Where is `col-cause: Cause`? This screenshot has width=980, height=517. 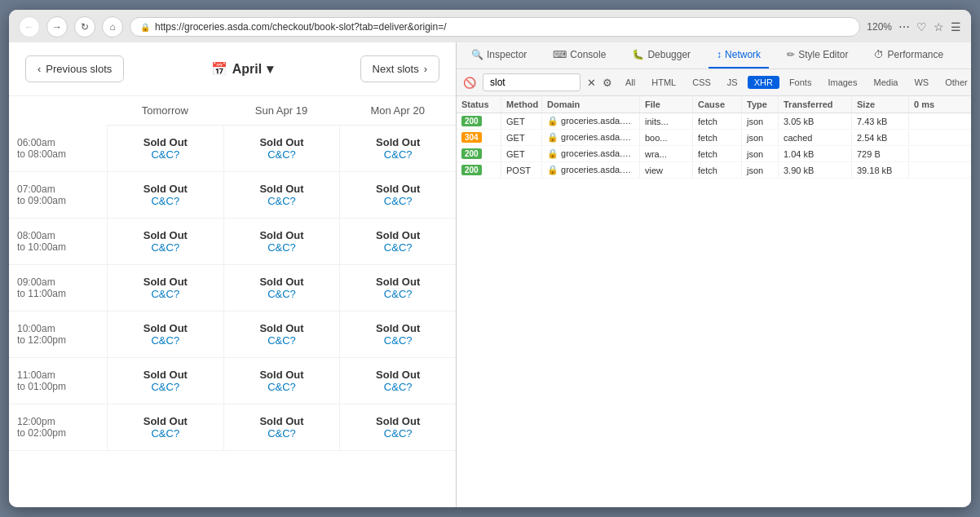
col-cause: Cause is located at coordinates (717, 104).